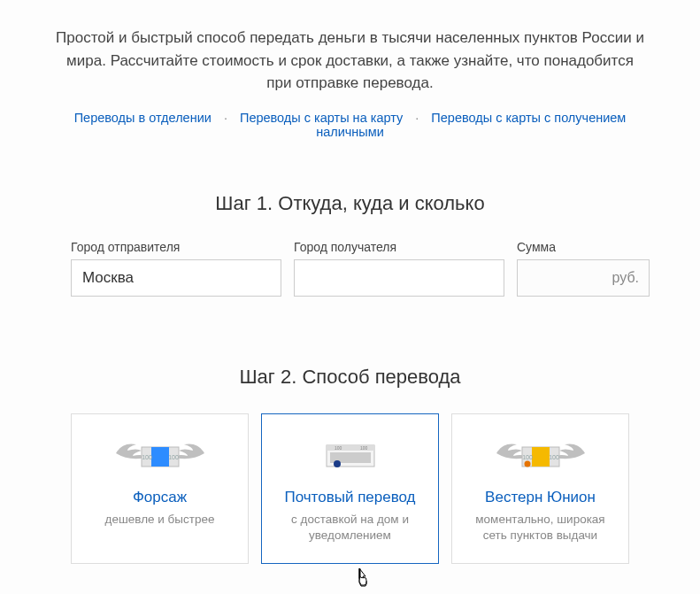  What do you see at coordinates (350, 60) in the screenshot?
I see `intro-text: Простой и быстрый способ передать деньги…` at bounding box center [350, 60].